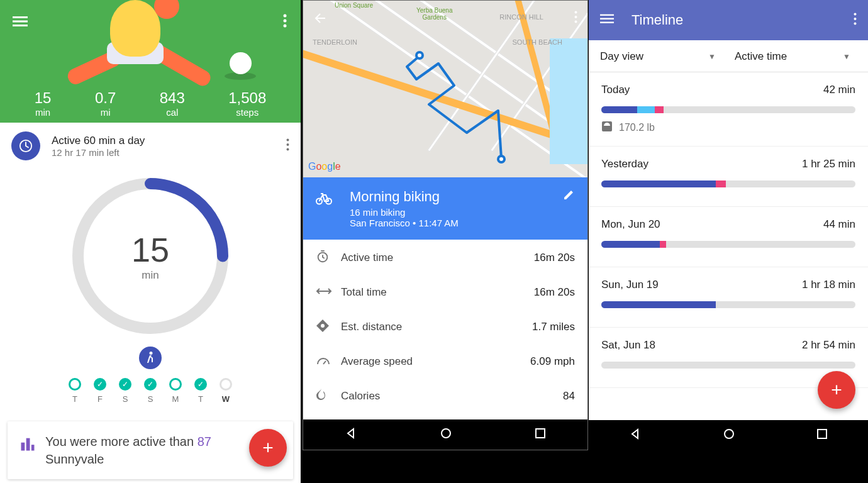 The image size is (868, 483). What do you see at coordinates (855, 20) in the screenshot?
I see `appbar-more-icon` at bounding box center [855, 20].